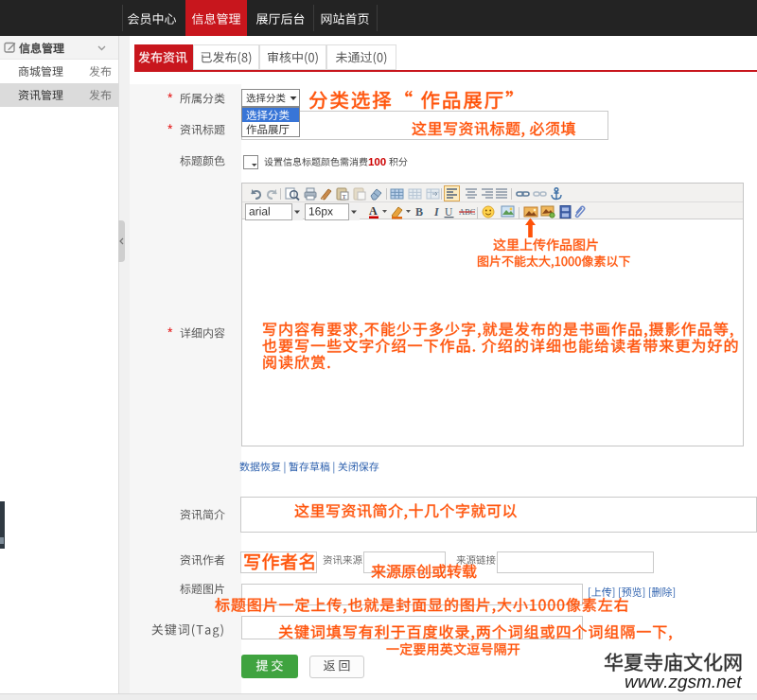  Describe the element at coordinates (437, 212) in the screenshot. I see `svg-text: I` at that location.